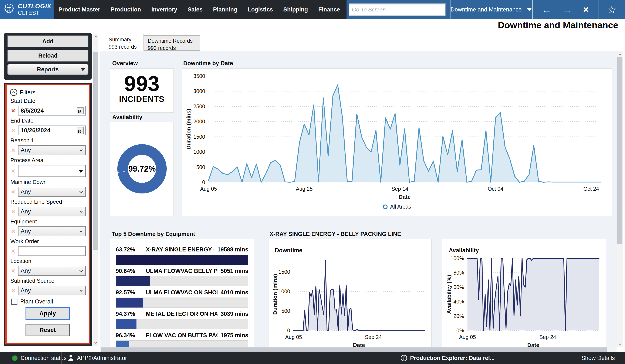  I want to click on show-details-link: Show Details, so click(598, 358).